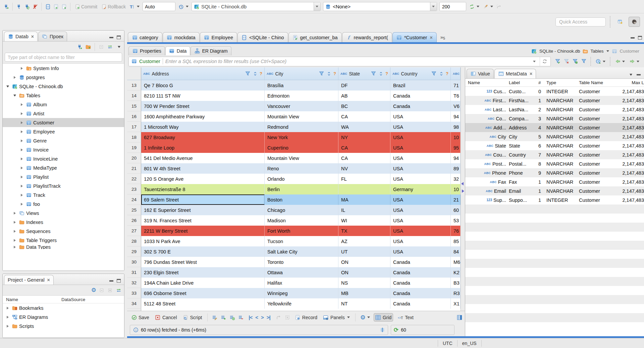  What do you see at coordinates (110, 47) in the screenshot?
I see `link-editor-icon` at bounding box center [110, 47].